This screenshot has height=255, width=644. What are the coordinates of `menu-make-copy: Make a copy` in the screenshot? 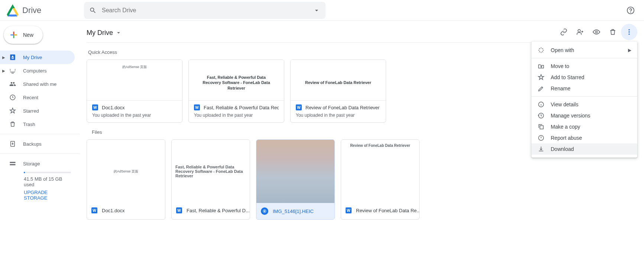 It's located at (584, 127).